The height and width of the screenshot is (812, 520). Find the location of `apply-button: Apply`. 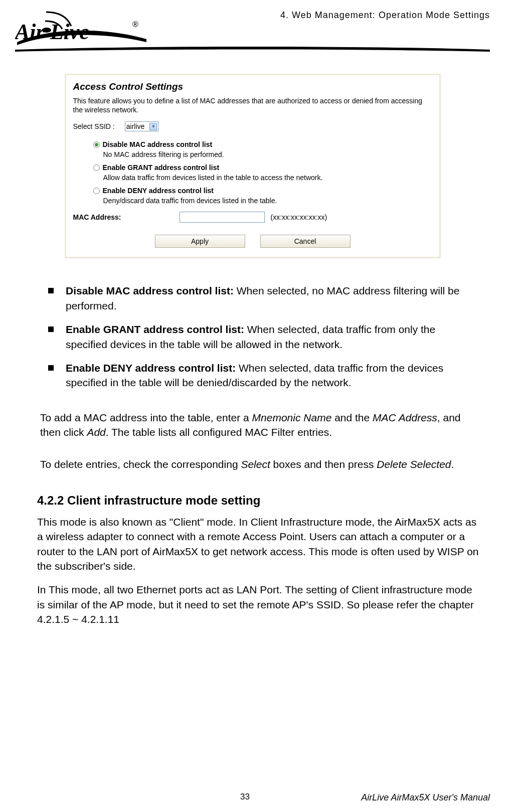

apply-button: Apply is located at coordinates (200, 241).